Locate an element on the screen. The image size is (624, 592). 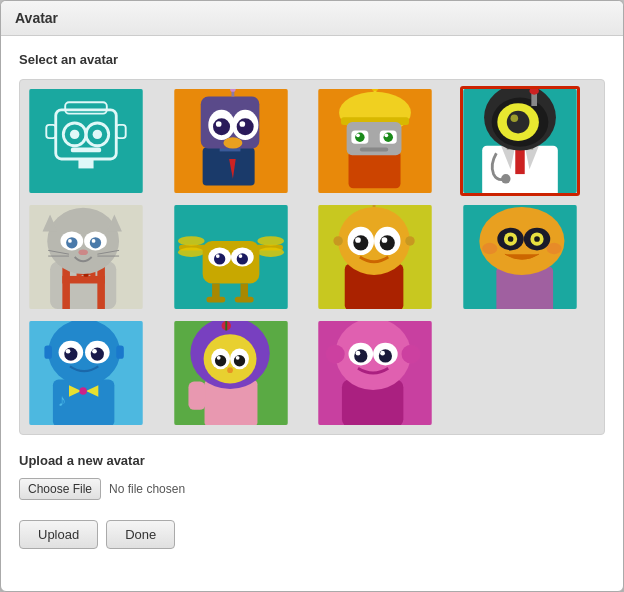
choose-file-button: Choose File is located at coordinates (60, 489).